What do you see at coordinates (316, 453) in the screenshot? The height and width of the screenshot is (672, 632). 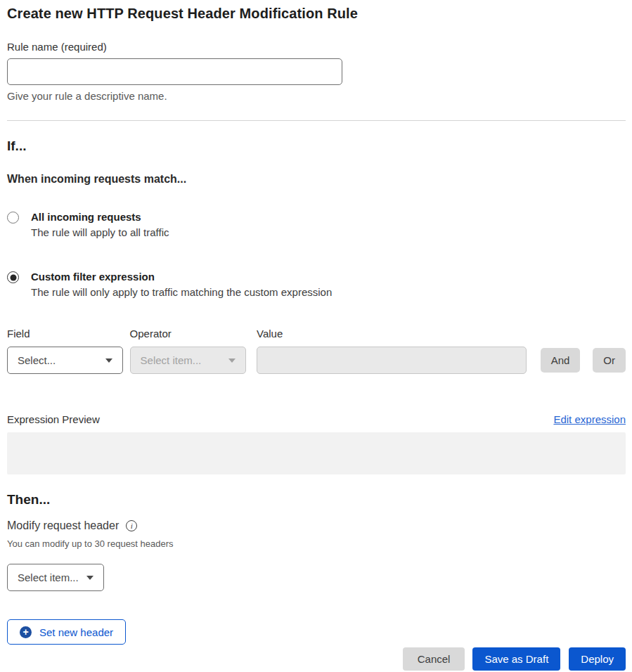 I see `expression-preview-box` at bounding box center [316, 453].